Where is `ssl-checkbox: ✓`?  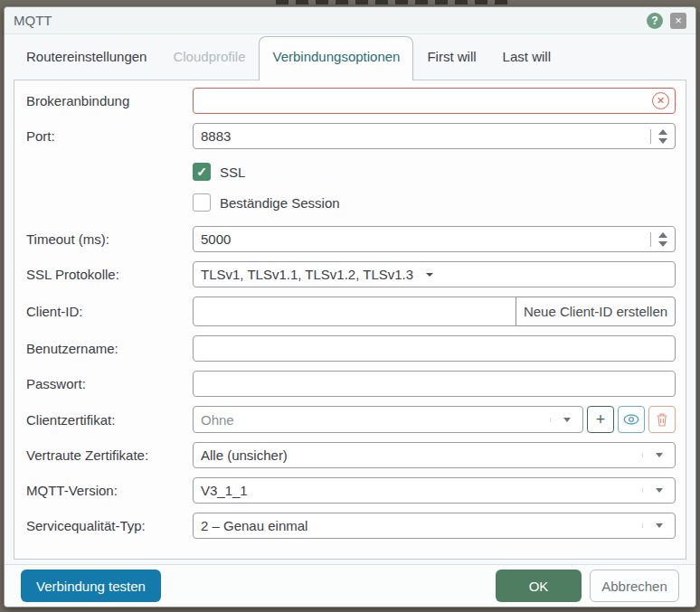 ssl-checkbox: ✓ is located at coordinates (202, 172).